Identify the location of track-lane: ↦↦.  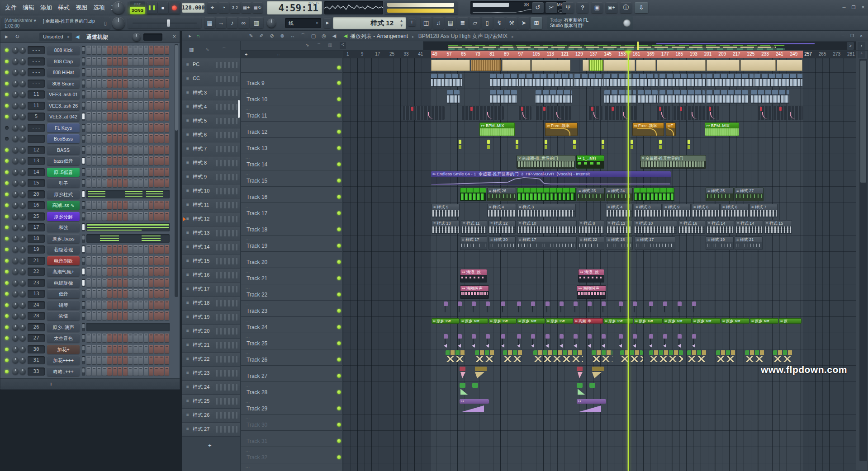
(600, 406).